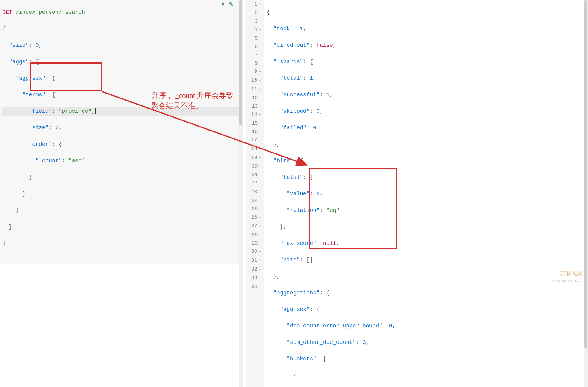  What do you see at coordinates (571, 273) in the screenshot?
I see `watermark-main: 吉林龙网` at bounding box center [571, 273].